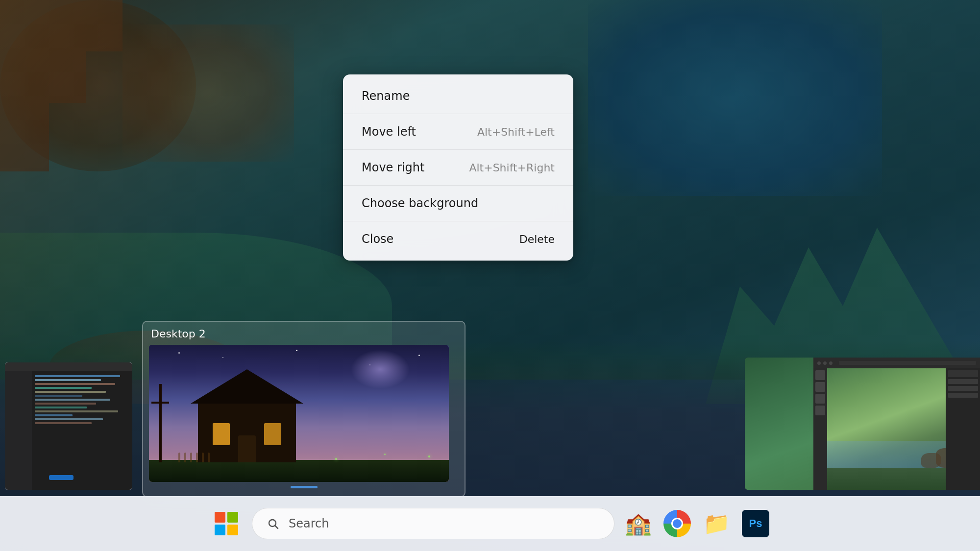 The width and height of the screenshot is (980, 551). Describe the element at coordinates (458, 239) in the screenshot. I see `context-menu-close-delete: Close Delete` at that location.